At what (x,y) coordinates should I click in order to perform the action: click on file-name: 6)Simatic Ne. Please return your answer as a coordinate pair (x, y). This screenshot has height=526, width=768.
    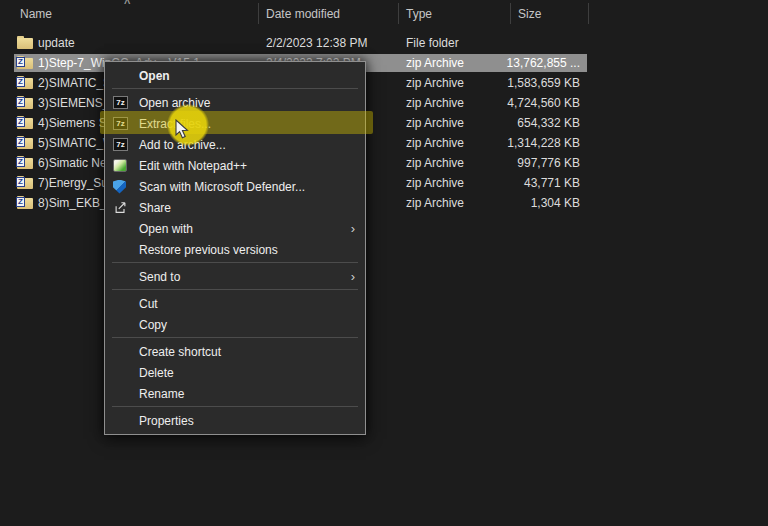
    Looking at the image, I should click on (72, 163).